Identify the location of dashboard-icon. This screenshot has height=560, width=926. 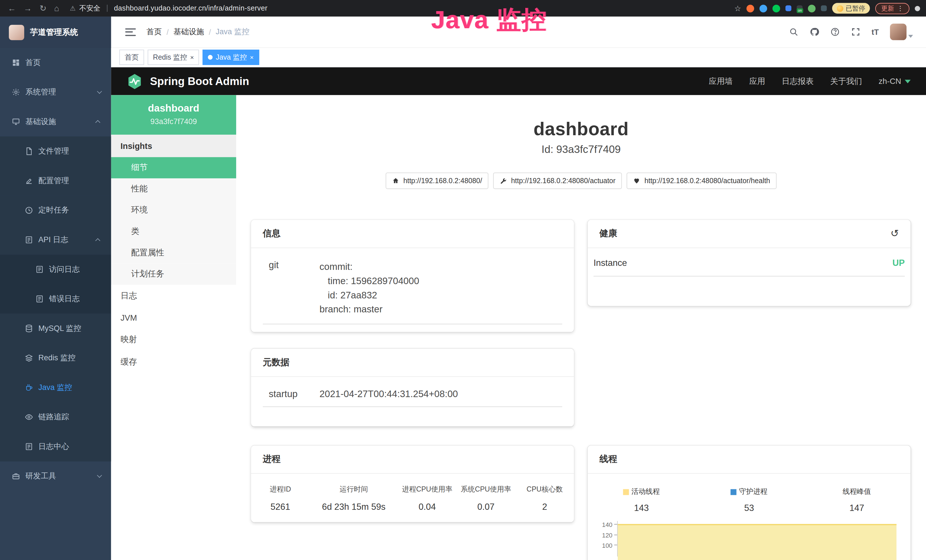
(16, 63).